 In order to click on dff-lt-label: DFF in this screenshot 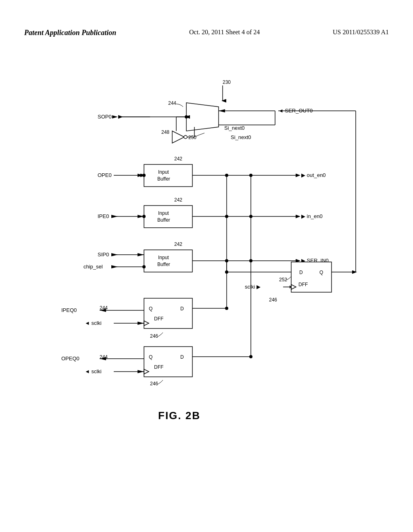, I will do `click(159, 319)`.